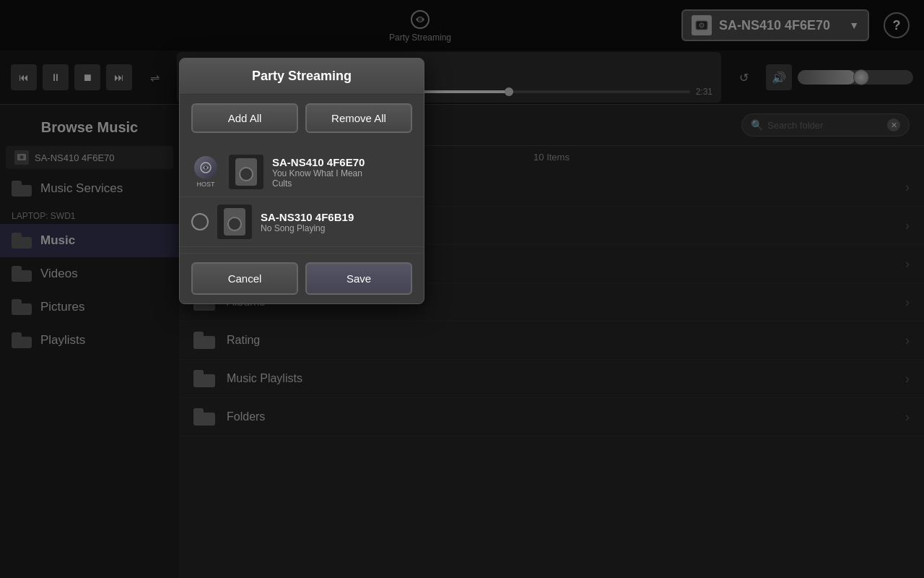 The height and width of the screenshot is (578, 924). What do you see at coordinates (302, 181) in the screenshot?
I see `party-streaming-modal: Party Streaming Add All Remove All HOST` at bounding box center [302, 181].